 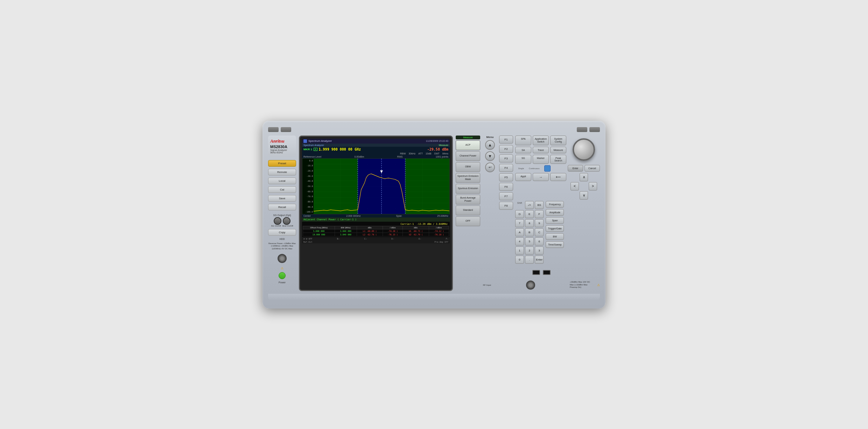 I want to click on local-button: Local, so click(x=282, y=181).